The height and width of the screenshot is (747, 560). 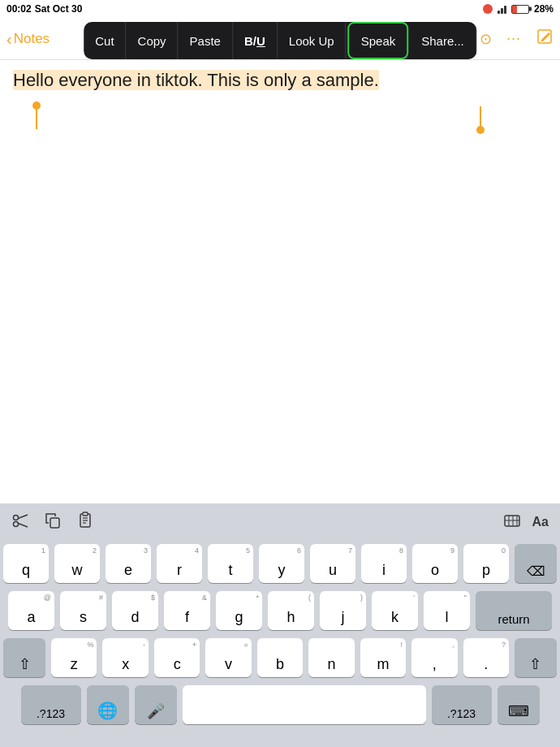 I want to click on key-f: &f, so click(x=187, y=611).